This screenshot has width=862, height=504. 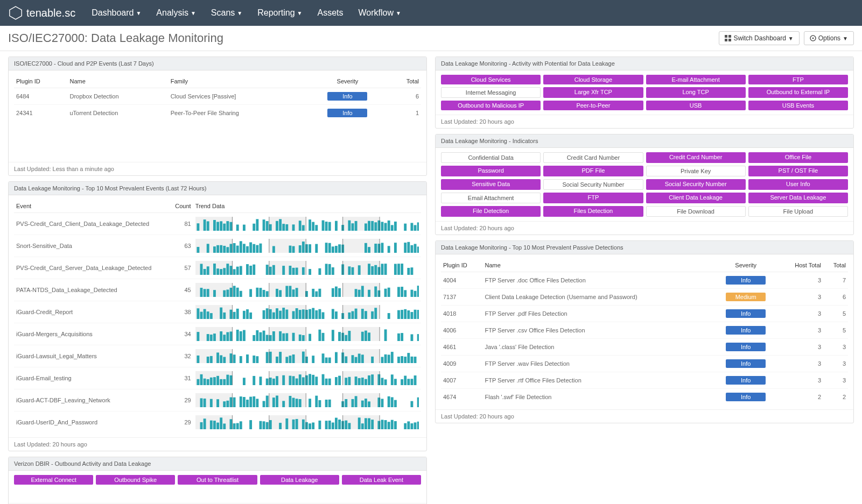 What do you see at coordinates (42, 13) in the screenshot?
I see `brand-logo: tenable.sc` at bounding box center [42, 13].